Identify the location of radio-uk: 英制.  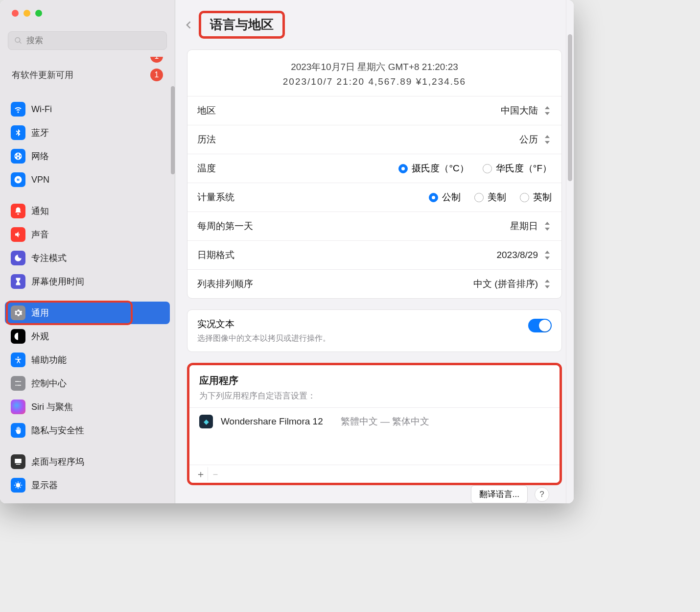
(536, 197).